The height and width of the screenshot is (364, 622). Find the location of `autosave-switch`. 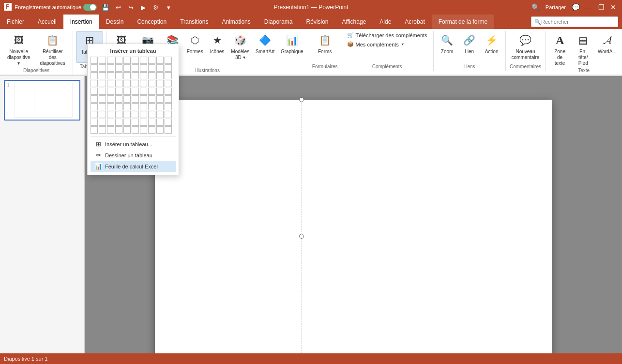

autosave-switch is located at coordinates (90, 7).